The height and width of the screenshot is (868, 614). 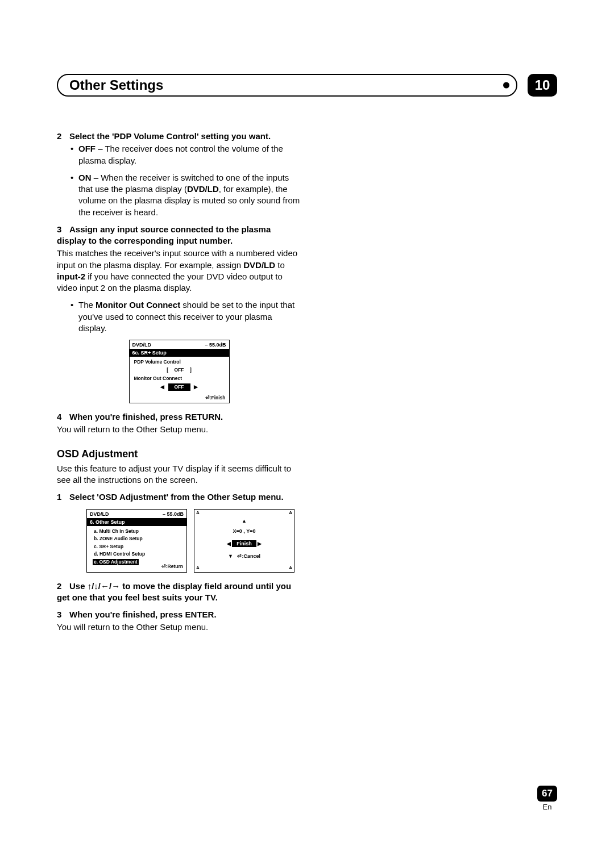 I want to click on step-3-heading: 3Assign any input source connected to th…, so click(x=179, y=235).